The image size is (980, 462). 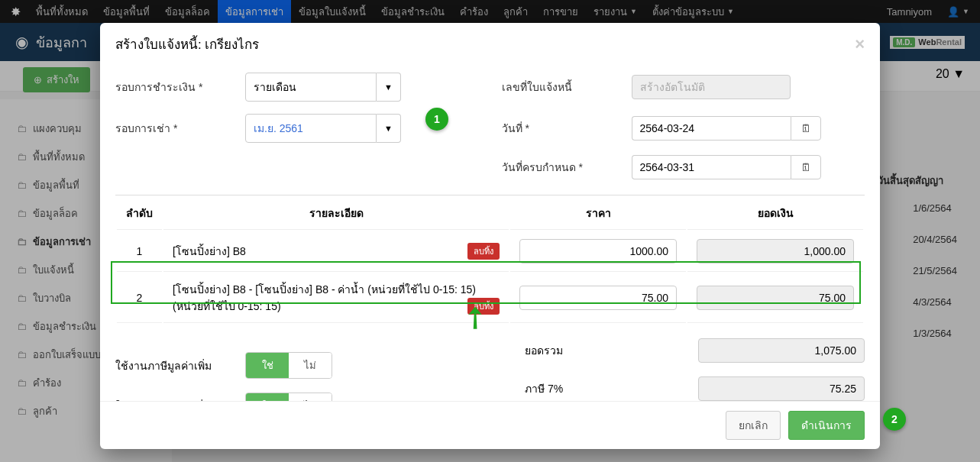 I want to click on modal-header: สร้างใบแจ้งหนี้: เกรียงไกร ×, so click(x=490, y=44).